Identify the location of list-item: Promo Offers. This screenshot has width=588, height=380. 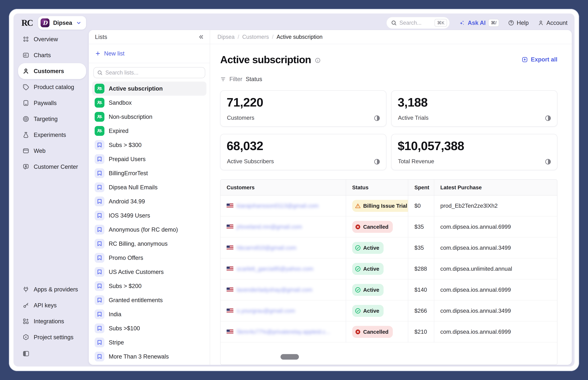
(149, 258).